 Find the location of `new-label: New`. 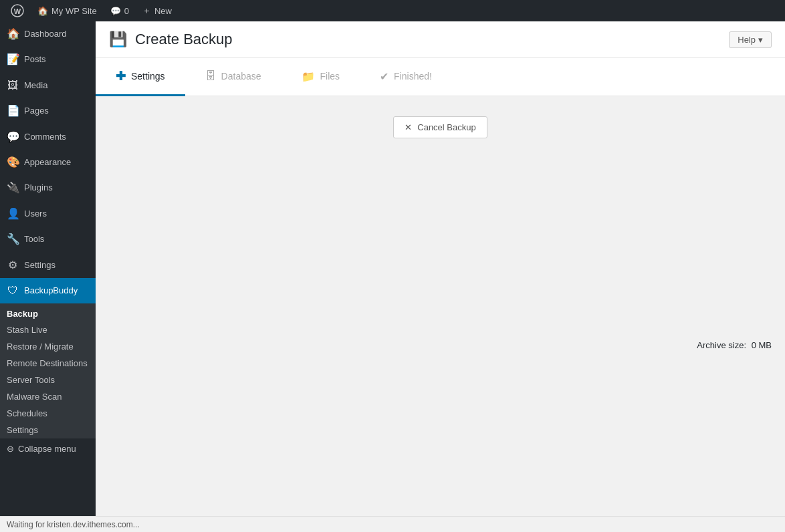

new-label: New is located at coordinates (163, 11).